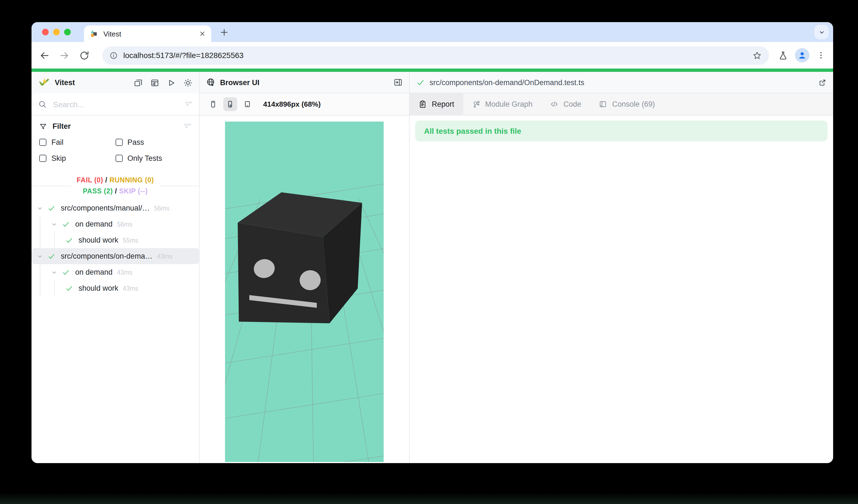  Describe the element at coordinates (398, 82) in the screenshot. I see `dock-panel-icon` at that location.